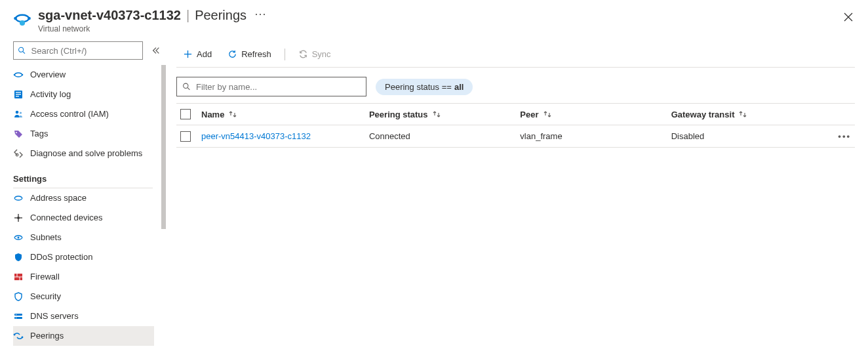  Describe the element at coordinates (747, 136) in the screenshot. I see `peering-gateway: Disabled` at that location.